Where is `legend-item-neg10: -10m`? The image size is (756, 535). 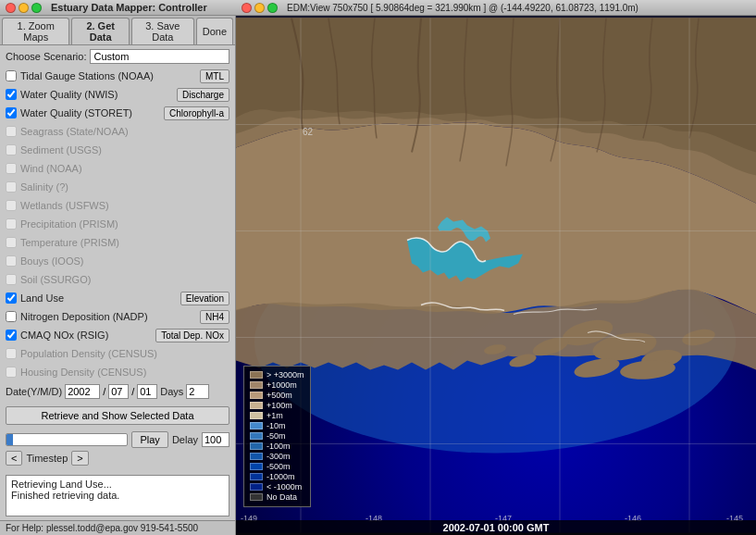
legend-item-neg10: -10m is located at coordinates (278, 426).